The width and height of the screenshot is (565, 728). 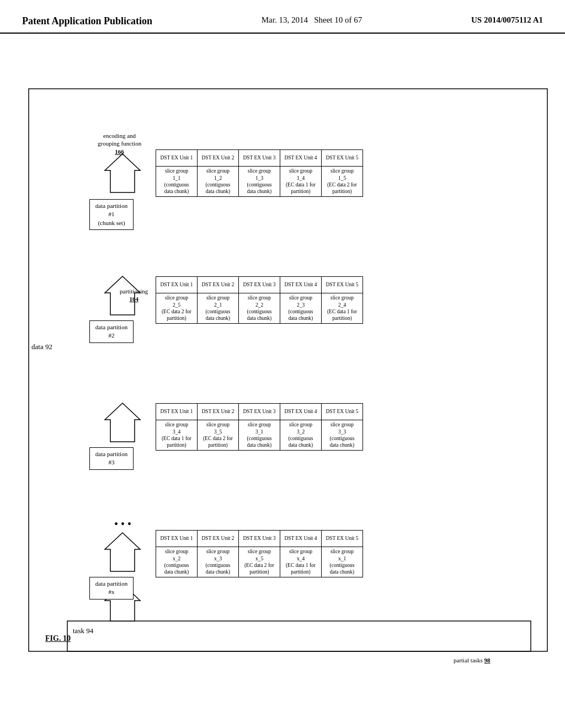 What do you see at coordinates (259, 554) in the screenshot?
I see `dst-table-4: DST EX Unit 1 DST EX Unit 2 DST EX Unit …` at bounding box center [259, 554].